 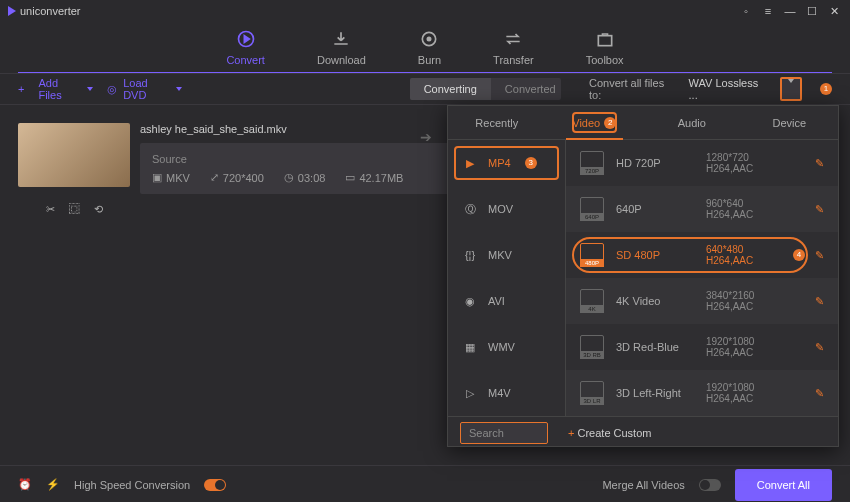 I want to click on file-size: 42.17MB, so click(x=381, y=178).